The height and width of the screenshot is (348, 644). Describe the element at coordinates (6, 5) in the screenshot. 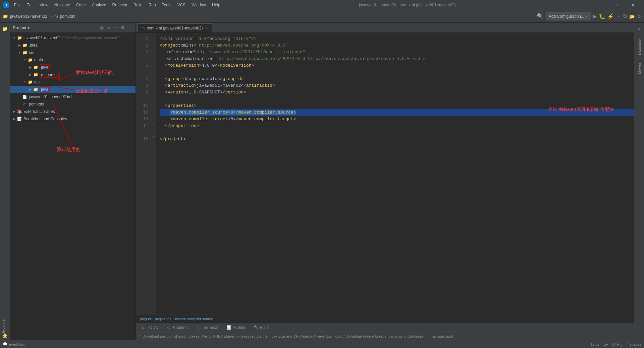

I see `app-icon: J` at that location.